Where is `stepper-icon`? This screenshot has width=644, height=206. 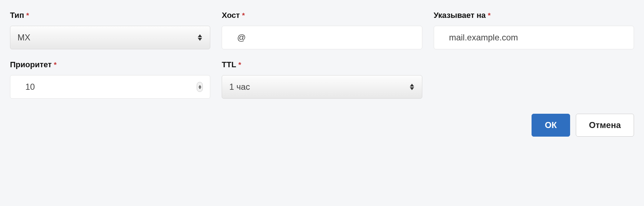
stepper-icon is located at coordinates (200, 87).